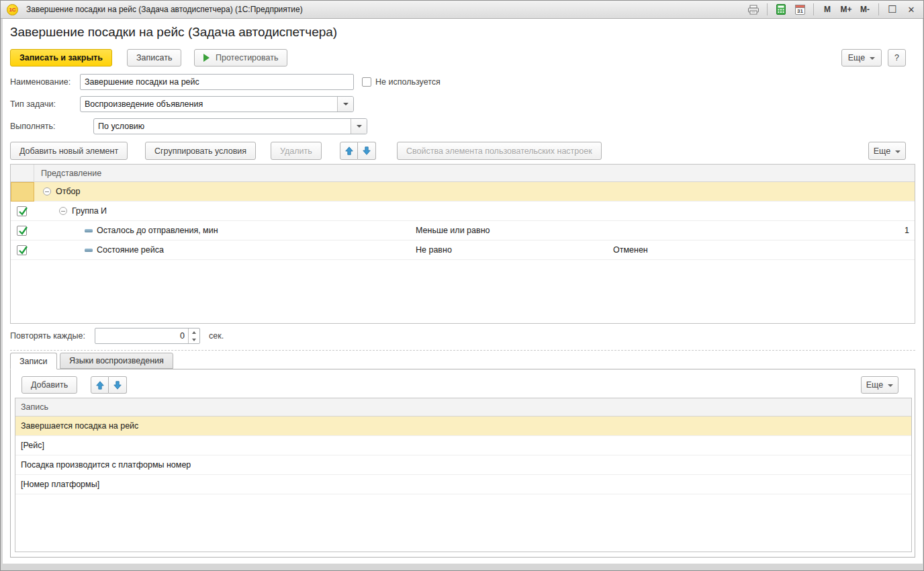 The image size is (924, 571). What do you see at coordinates (827, 9) in the screenshot?
I see `memory-button: M` at bounding box center [827, 9].